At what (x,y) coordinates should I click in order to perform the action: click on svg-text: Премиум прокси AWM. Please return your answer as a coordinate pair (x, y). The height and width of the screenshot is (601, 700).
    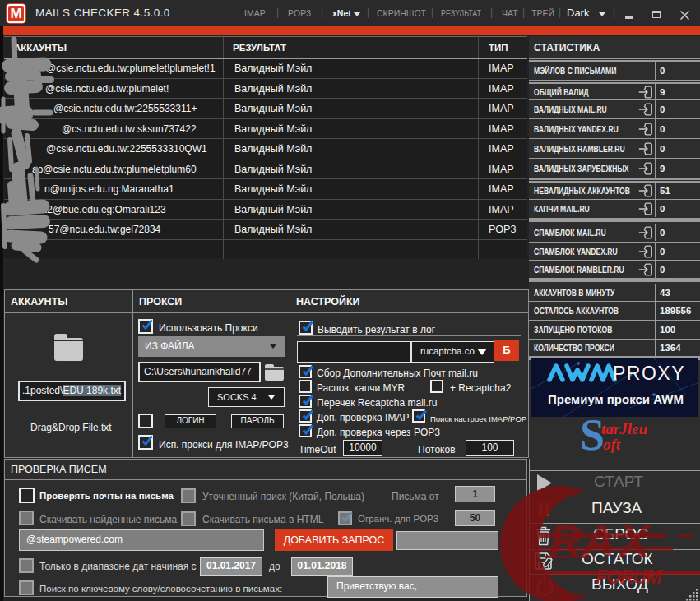
    Looking at the image, I should click on (615, 400).